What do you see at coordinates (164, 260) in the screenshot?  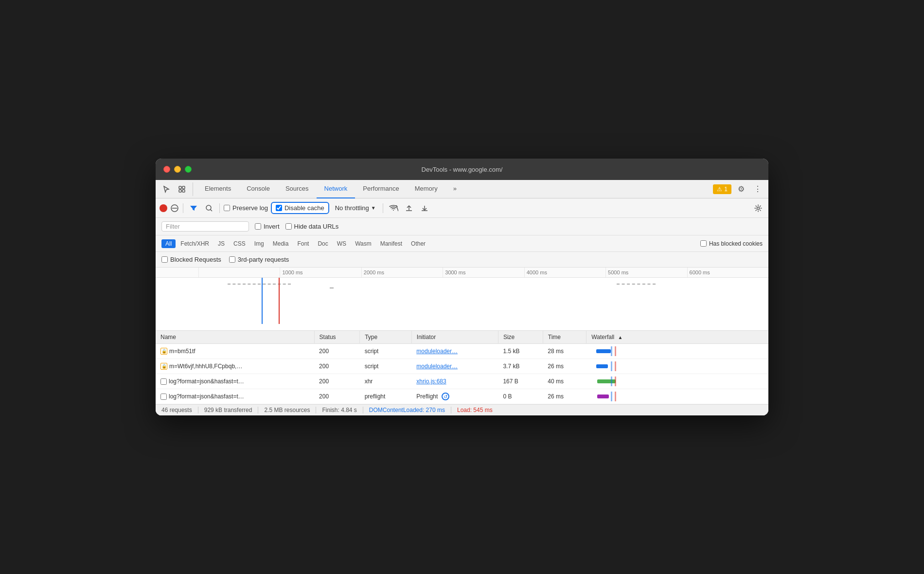 I see `blocked-requests-input` at bounding box center [164, 260].